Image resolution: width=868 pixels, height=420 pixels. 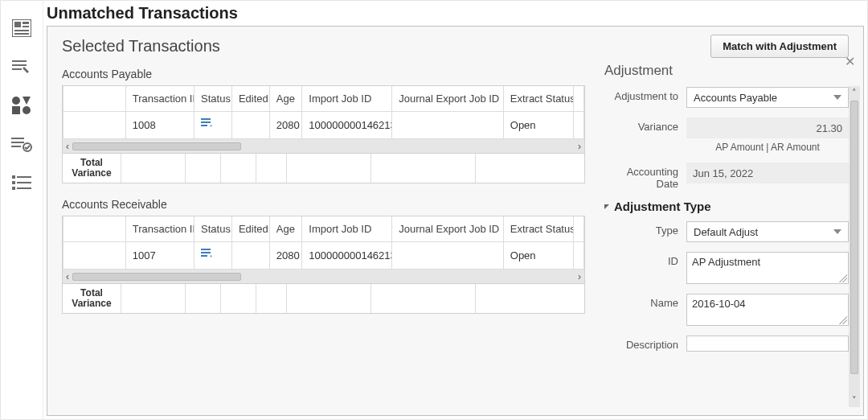 I want to click on cell-status: *, so click(x=214, y=256).